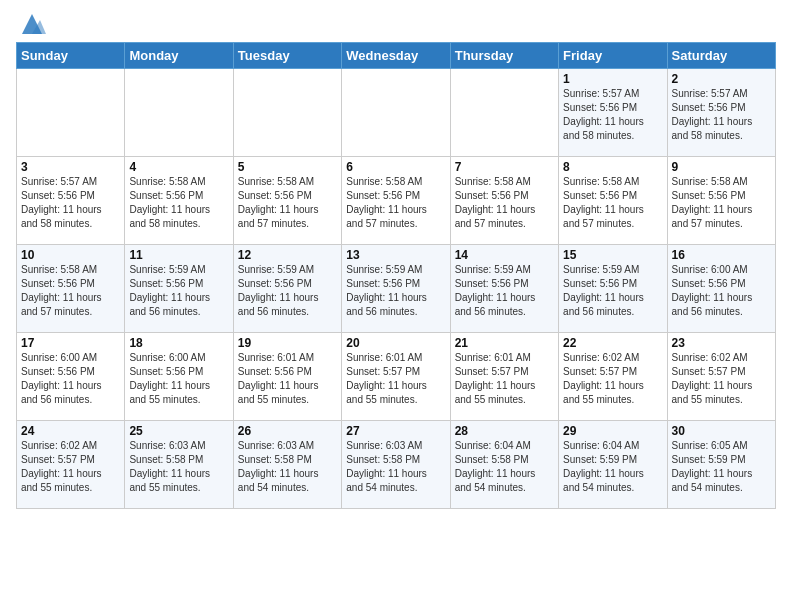 The width and height of the screenshot is (792, 612). What do you see at coordinates (722, 167) in the screenshot?
I see `day-number: 9` at bounding box center [722, 167].